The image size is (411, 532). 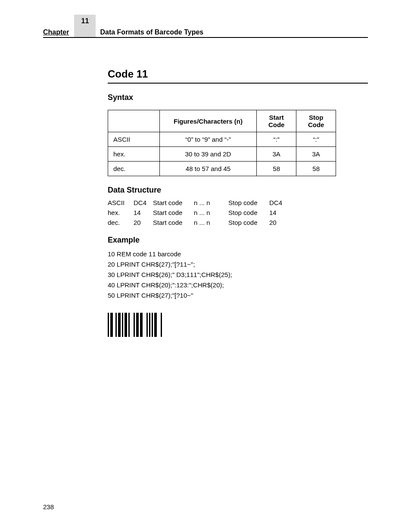 What do you see at coordinates (134, 154) in the screenshot?
I see `row-label: hex.` at bounding box center [134, 154].